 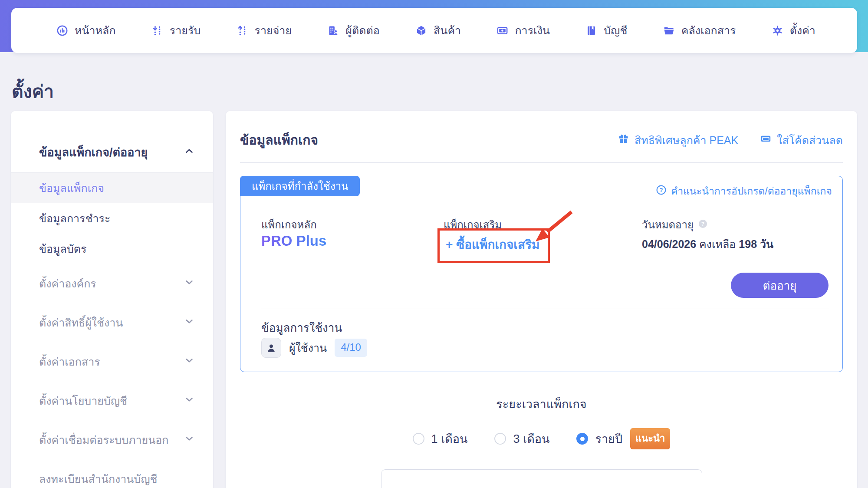 What do you see at coordinates (801, 140) in the screenshot?
I see `discount-code-link: ใส่โค้ดส่วนลด` at bounding box center [801, 140].